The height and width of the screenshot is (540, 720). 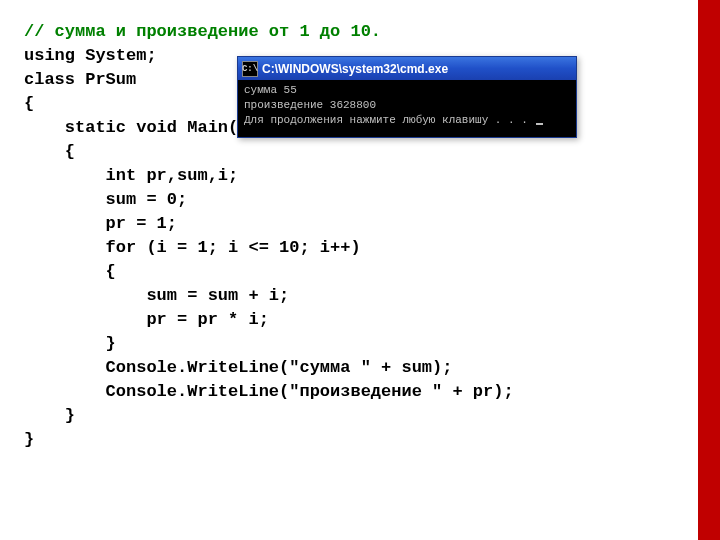 I want to click on code-line: pr = 1;, so click(x=269, y=224).